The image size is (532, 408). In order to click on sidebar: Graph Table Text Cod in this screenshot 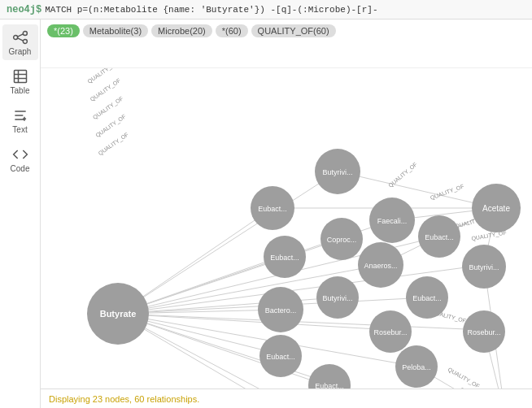, I will do `click(20, 214)`.